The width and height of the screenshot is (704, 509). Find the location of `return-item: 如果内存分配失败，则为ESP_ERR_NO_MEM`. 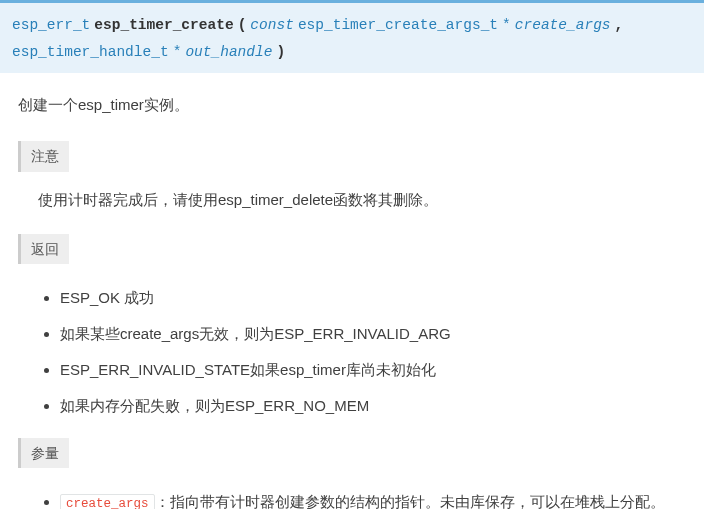

return-item: 如果内存分配失败，则为ESP_ERR_NO_MEM is located at coordinates (373, 406).